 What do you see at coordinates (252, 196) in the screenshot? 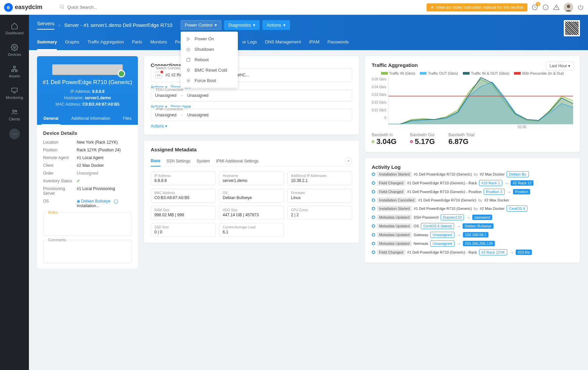
I see `meta-os: OSDebian Bullseye` at bounding box center [252, 196].